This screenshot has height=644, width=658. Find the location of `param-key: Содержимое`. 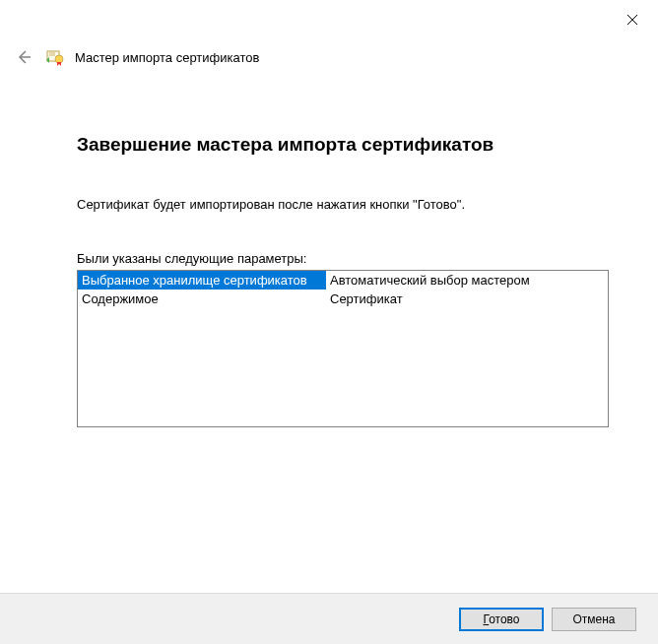

param-key: Содержимое is located at coordinates (202, 299).